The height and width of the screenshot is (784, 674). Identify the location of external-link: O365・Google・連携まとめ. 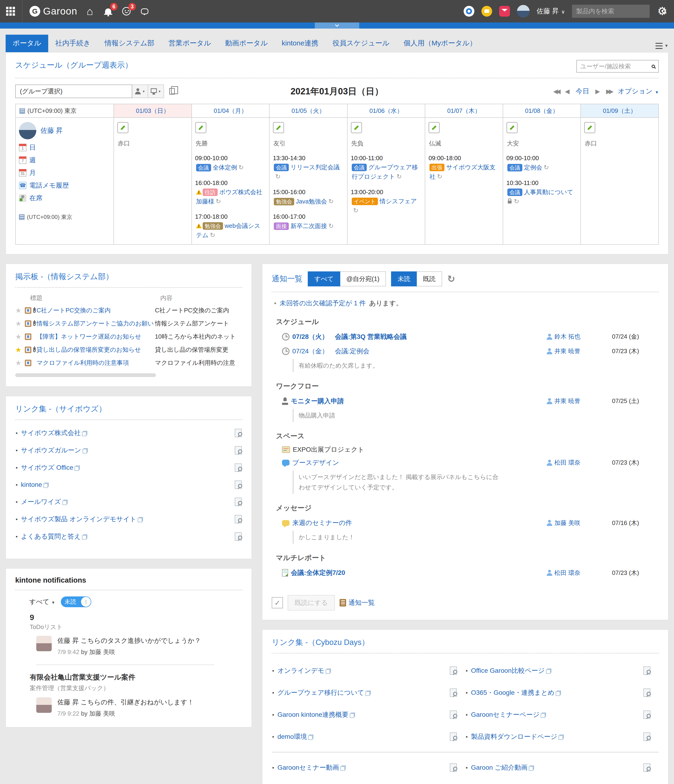
(513, 692).